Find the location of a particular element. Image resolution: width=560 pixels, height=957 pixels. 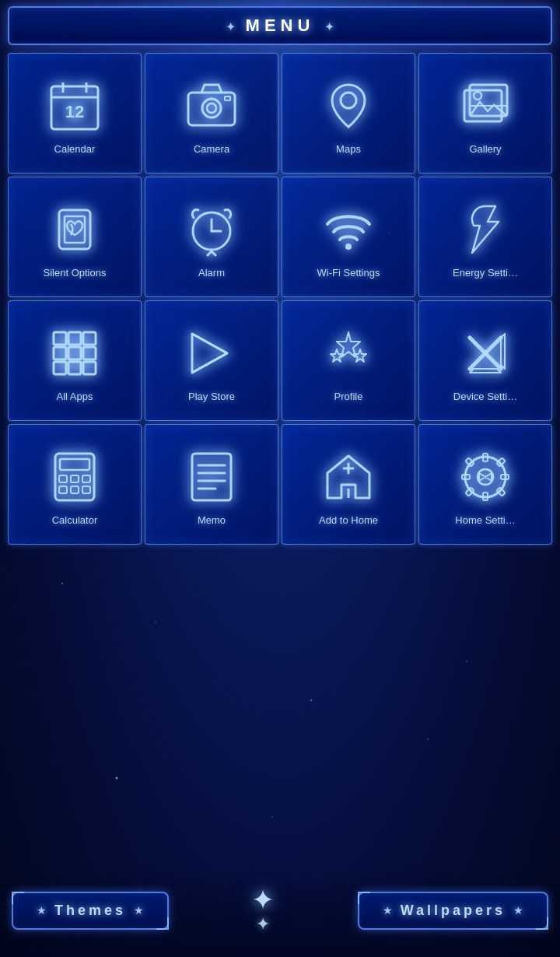

app-label-addtohome: Add to Home is located at coordinates (348, 520).